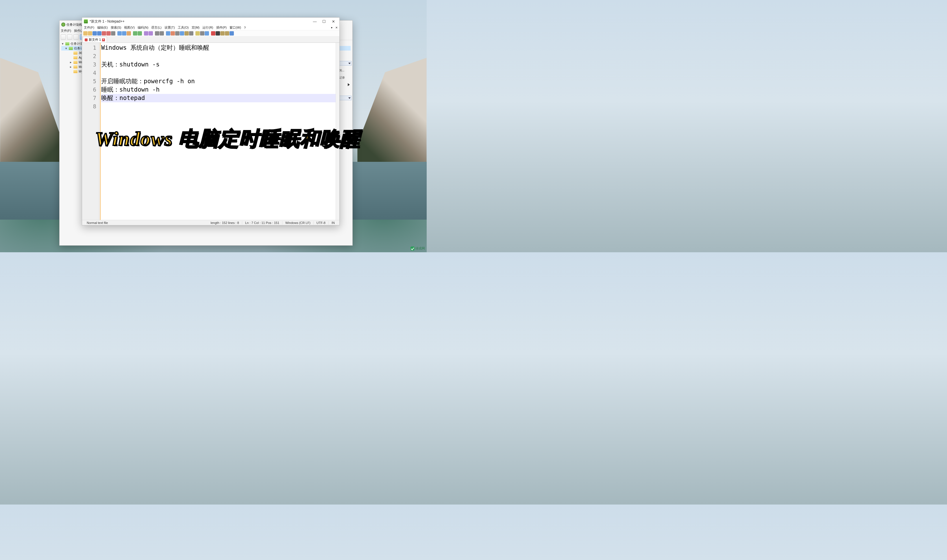  I want to click on code-line: Windows 系统自动（定时）睡眠和唤醒, so click(220, 48).